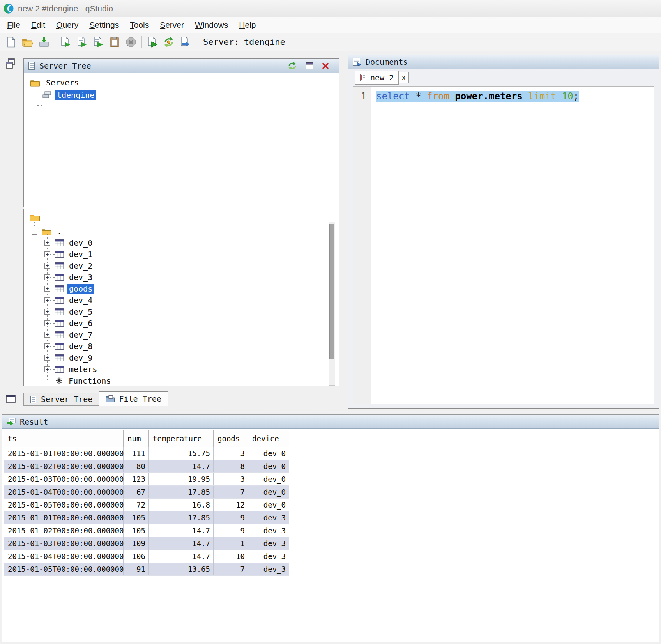  I want to click on cell-ts: 2015-01-02T00:00:00.000000, so click(64, 530).